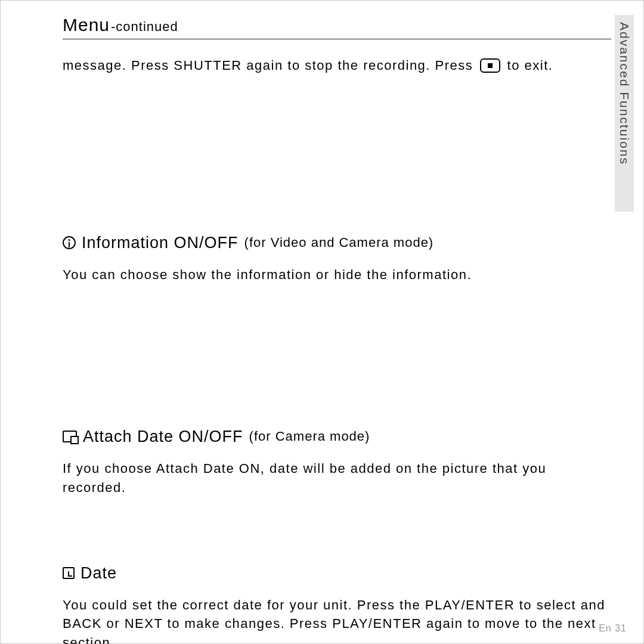  What do you see at coordinates (337, 478) in the screenshot?
I see `section-body: If you choose Attach Date ON, date will …` at bounding box center [337, 478].